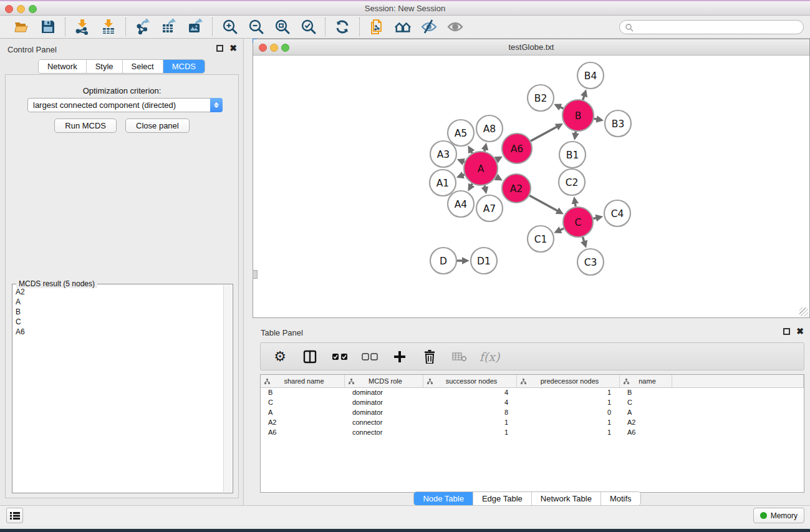 The image size is (810, 532). What do you see at coordinates (384, 433) in the screenshot?
I see `table-cell: connector` at bounding box center [384, 433].